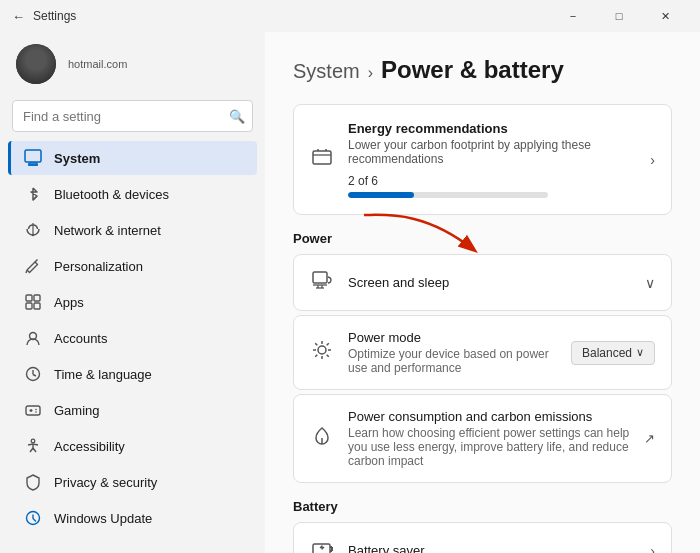 The image size is (700, 553). I want to click on battery-saver-text: Battery saver, so click(492, 548).